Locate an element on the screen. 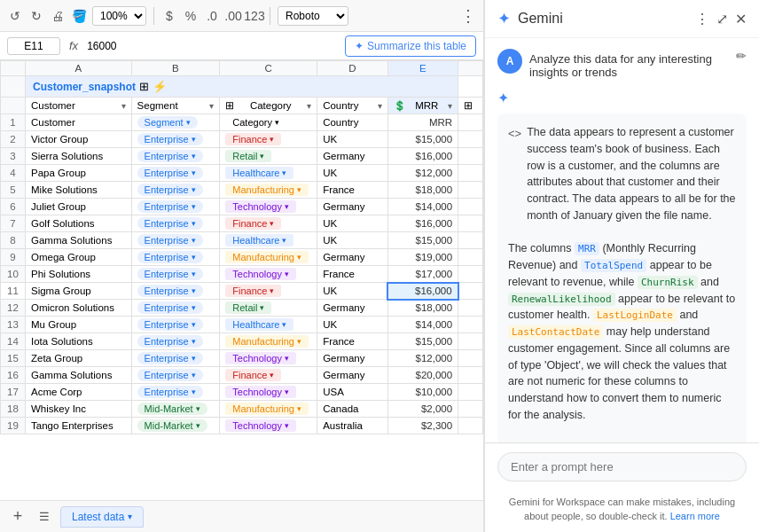 Image resolution: width=759 pixels, height=532 pixels. mrr-cell: $16,000 is located at coordinates (423, 156).